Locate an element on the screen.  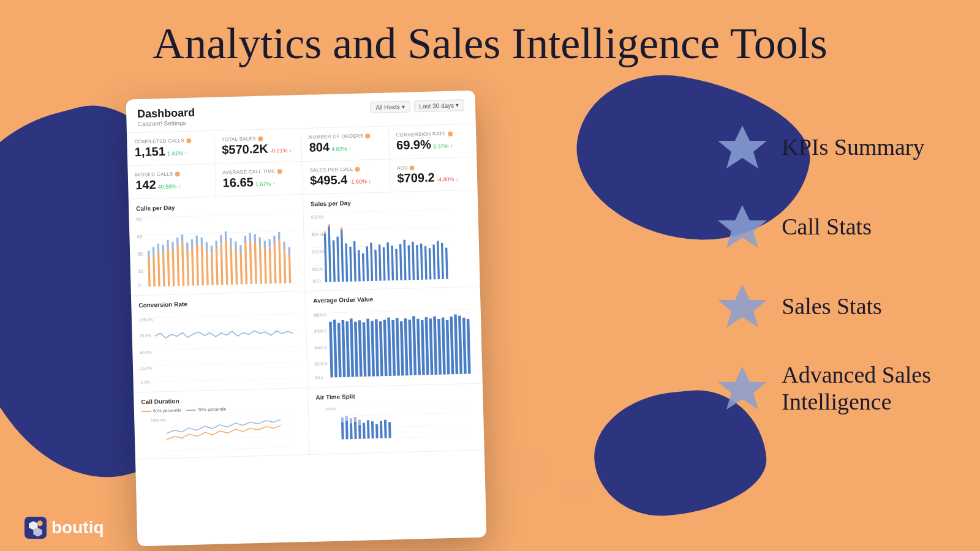
period-selector: Last 30 days ▾ is located at coordinates (439, 105).